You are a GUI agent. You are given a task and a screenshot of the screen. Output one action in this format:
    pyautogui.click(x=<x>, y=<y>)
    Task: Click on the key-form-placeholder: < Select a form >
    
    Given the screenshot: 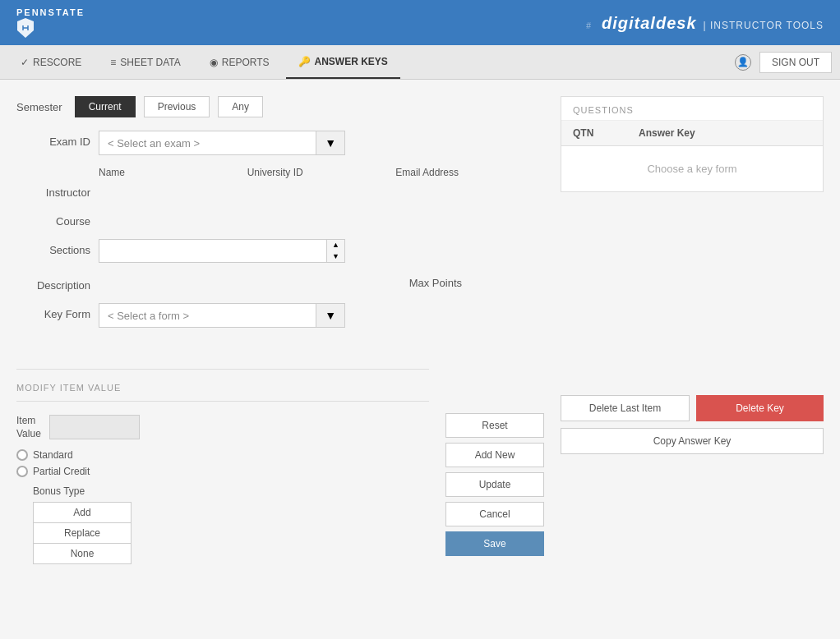 What is the action you would take?
    pyautogui.click(x=207, y=315)
    